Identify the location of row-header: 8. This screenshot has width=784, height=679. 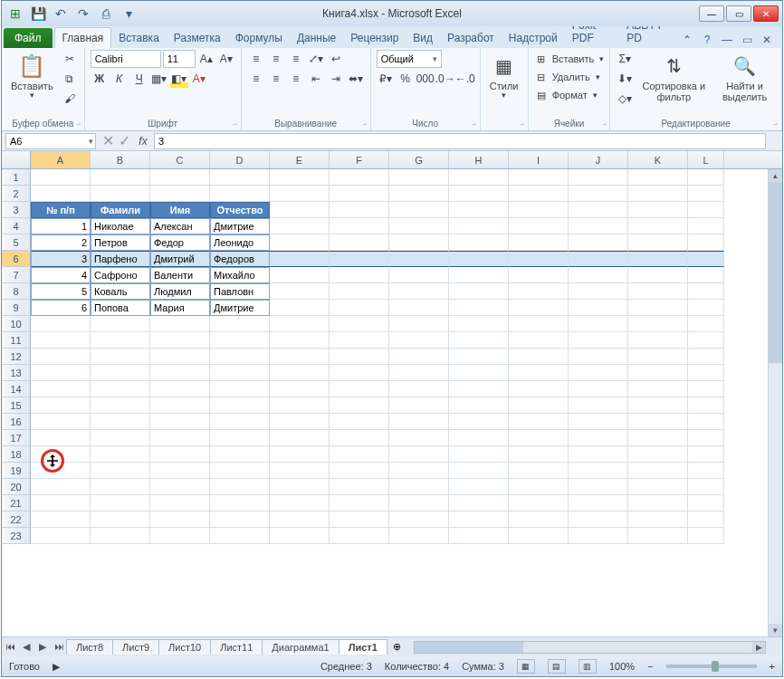
(16, 292).